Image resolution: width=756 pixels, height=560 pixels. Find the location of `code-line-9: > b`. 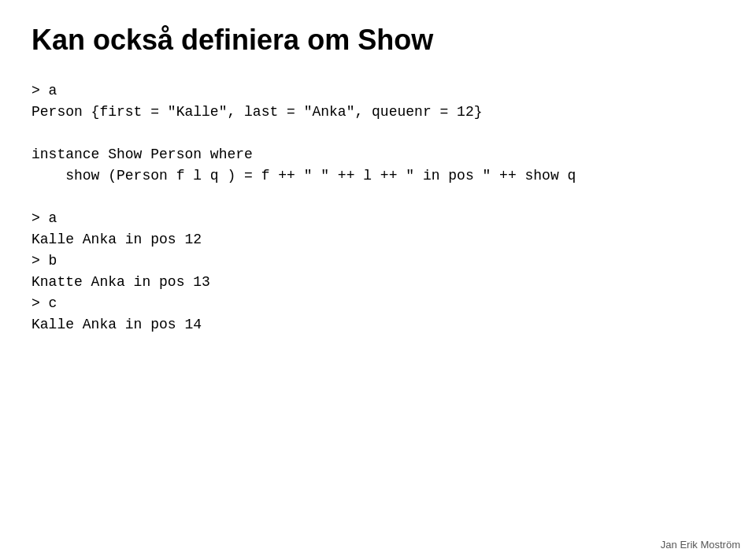

code-line-9: > b is located at coordinates (378, 261).